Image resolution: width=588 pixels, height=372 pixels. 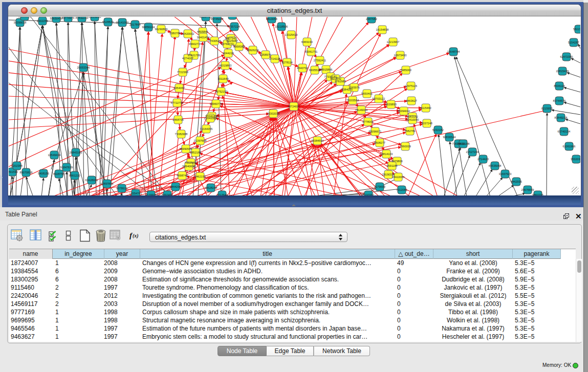 What do you see at coordinates (123, 23) in the screenshot?
I see `svg-text: 99141000` at bounding box center [123, 23].